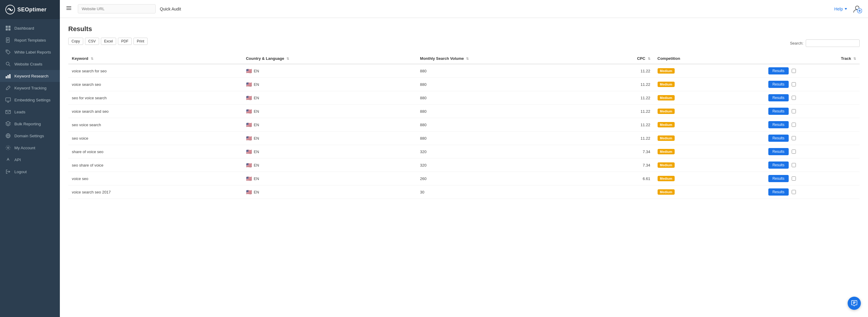 The width and height of the screenshot is (868, 317). I want to click on cell-cpc-8: 6.61, so click(614, 179).